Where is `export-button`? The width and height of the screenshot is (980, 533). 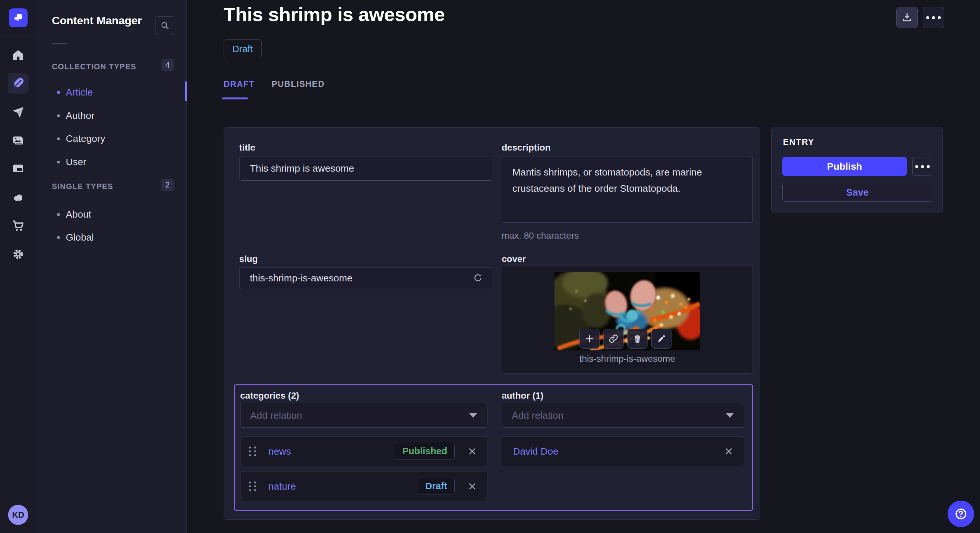 export-button is located at coordinates (907, 17).